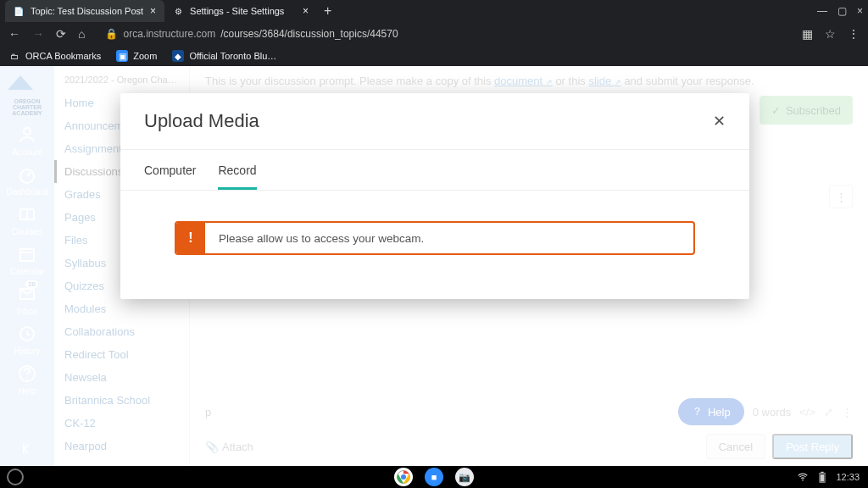 Image resolution: width=868 pixels, height=488 pixels. What do you see at coordinates (434, 34) in the screenshot?
I see `nav-bar: ← → ⟳ ⌂ 🔒 orca.instructure.com/courses/3…` at bounding box center [434, 34].